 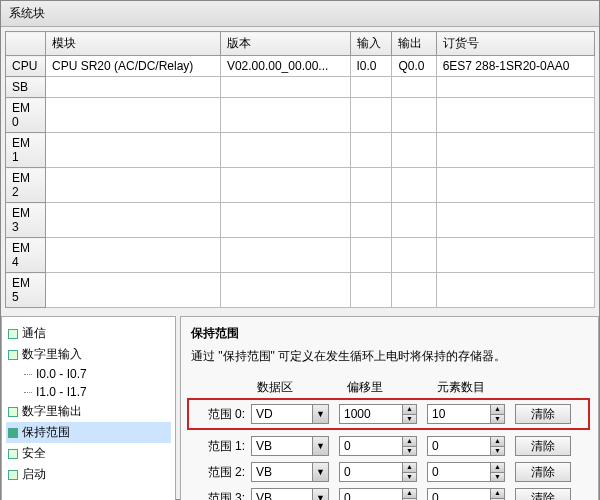 I want to click on col-version: 版本, so click(x=285, y=44).